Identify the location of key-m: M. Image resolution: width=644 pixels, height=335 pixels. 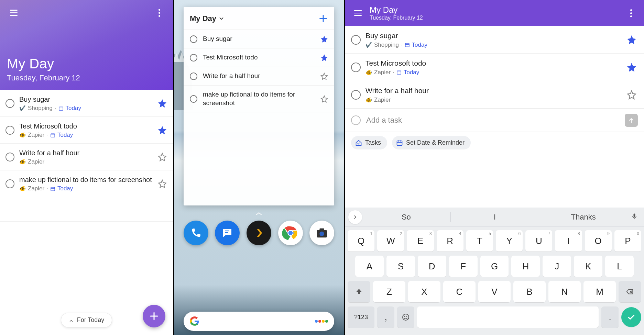
(600, 292).